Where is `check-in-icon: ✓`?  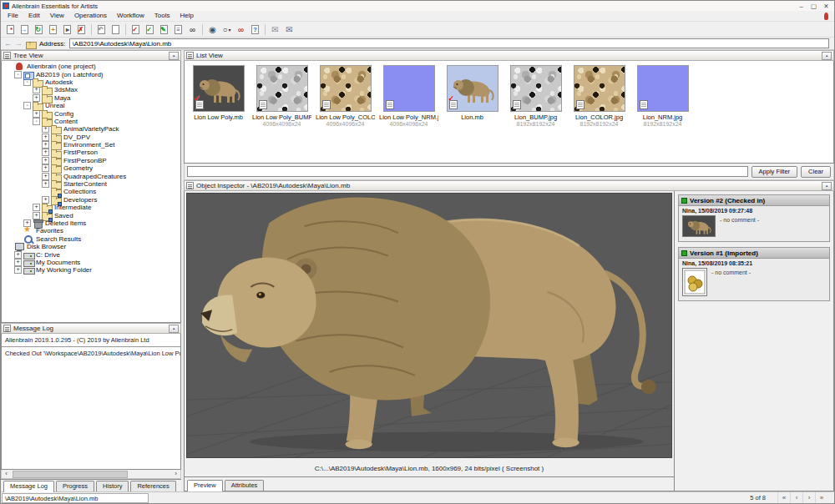
check-in-icon: ✓ is located at coordinates (150, 29).